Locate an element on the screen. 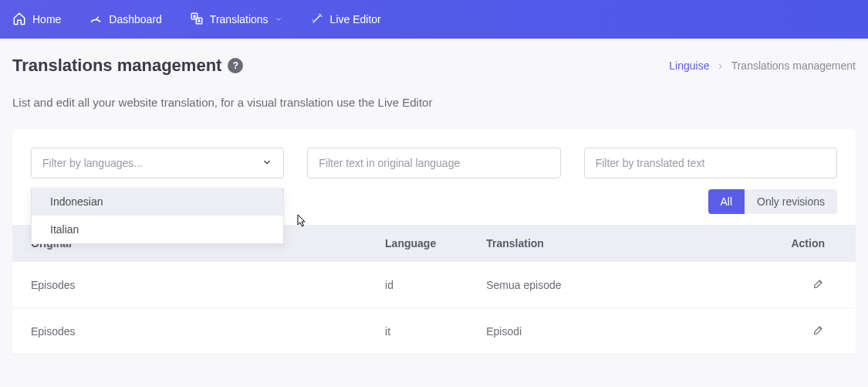 Image resolution: width=868 pixels, height=387 pixels. cell-translation: Episodi is located at coordinates (619, 331).